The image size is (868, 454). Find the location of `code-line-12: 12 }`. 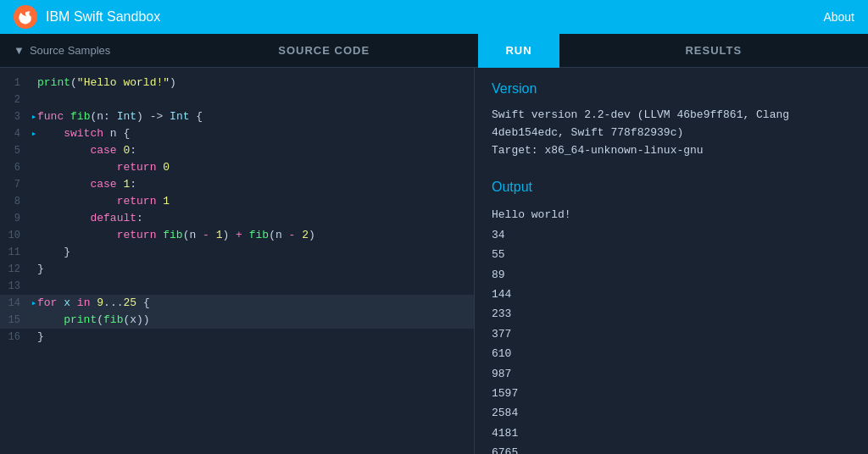

code-line-12: 12 } is located at coordinates (237, 269).